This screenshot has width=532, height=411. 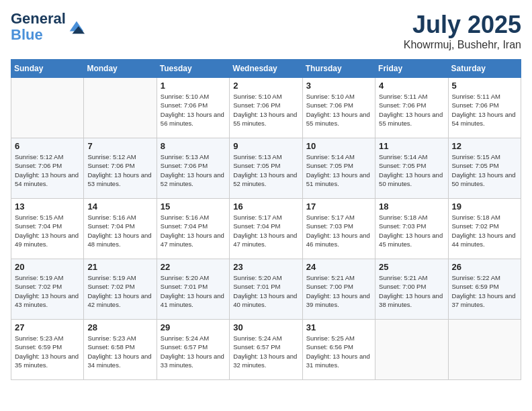 What do you see at coordinates (266, 31) in the screenshot?
I see `page-header: GeneralBlue July 2025 Khowrmuj, Bushehr,…` at bounding box center [266, 31].